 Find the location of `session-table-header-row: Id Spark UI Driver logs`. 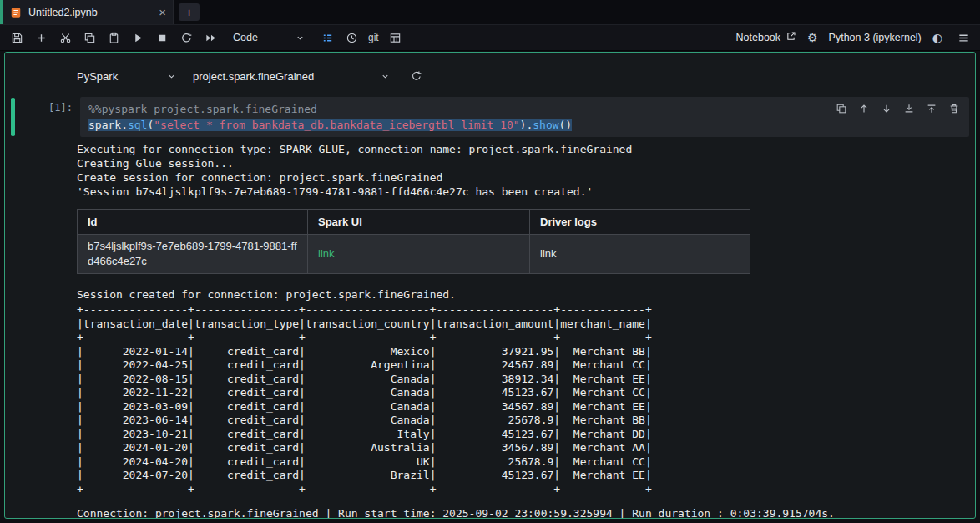

session-table-header-row: Id Spark UI Driver logs is located at coordinates (414, 222).